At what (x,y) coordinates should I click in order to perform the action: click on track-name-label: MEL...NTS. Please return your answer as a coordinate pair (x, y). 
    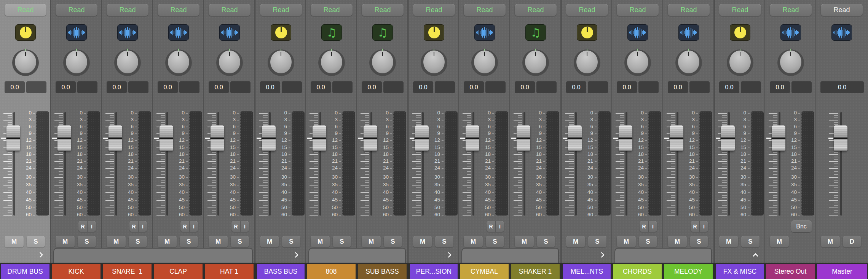
    Looking at the image, I should click on (587, 271).